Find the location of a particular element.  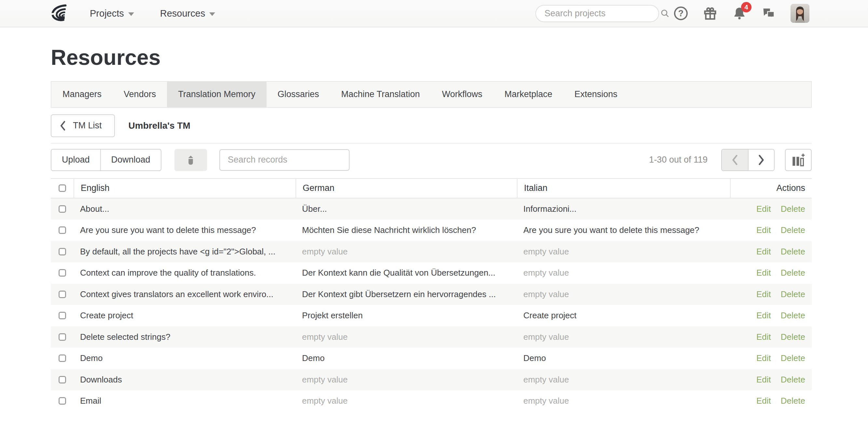

cell-english: Demo is located at coordinates (185, 358).